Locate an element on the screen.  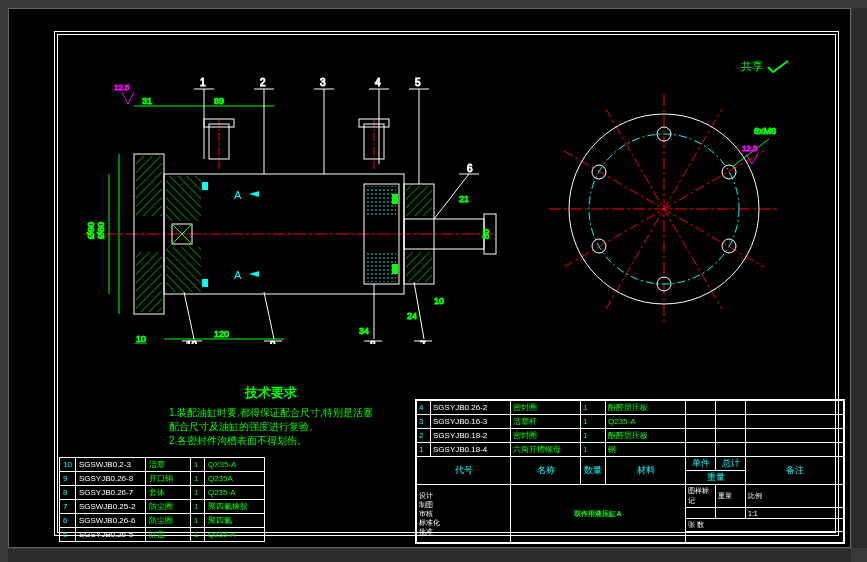
tech-req-title: 技术要求 is located at coordinates (271, 393).